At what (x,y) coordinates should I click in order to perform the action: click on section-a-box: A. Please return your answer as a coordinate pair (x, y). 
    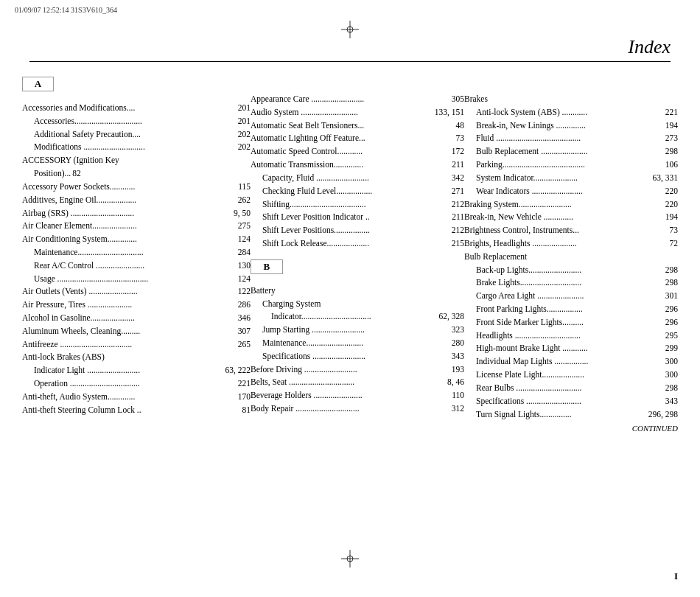
    Looking at the image, I should click on (38, 84).